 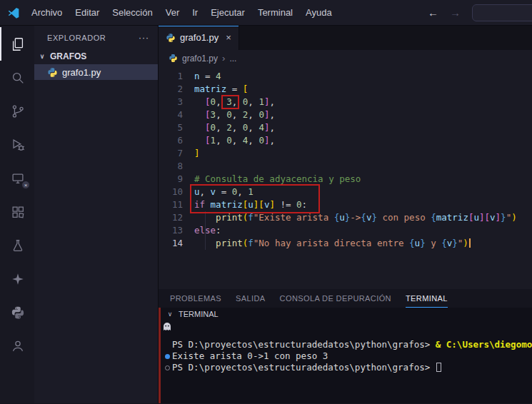 I want to click on menu-bar: Archivo Editar Selección Ver Ir Ejecutar…, so click(x=181, y=13).